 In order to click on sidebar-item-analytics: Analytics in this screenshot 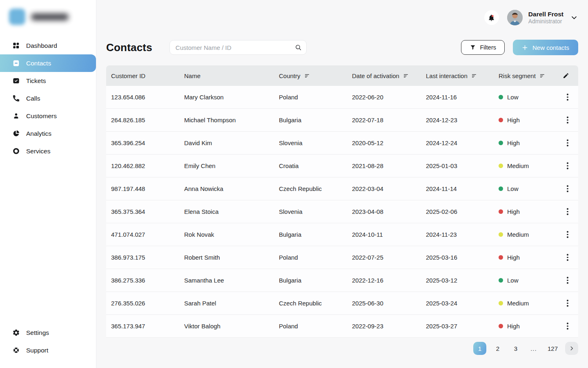, I will do `click(48, 133)`.